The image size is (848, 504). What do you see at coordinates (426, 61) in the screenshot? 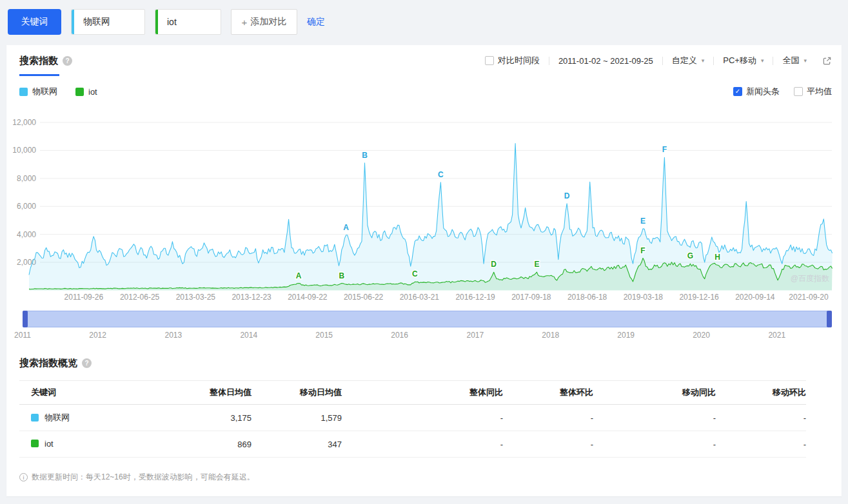
I see `panel-header: 搜索指数 ? ✓ 对比时间段 2011-01-02 ~ 2021-09-25 自…` at bounding box center [426, 61].